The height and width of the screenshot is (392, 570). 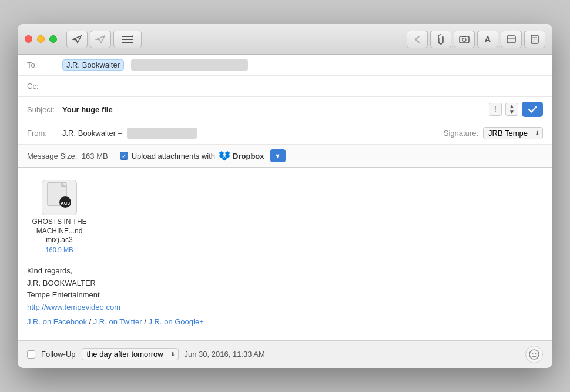 I want to click on sig-facebook-link: J.R. on Facebook, so click(x=57, y=322).